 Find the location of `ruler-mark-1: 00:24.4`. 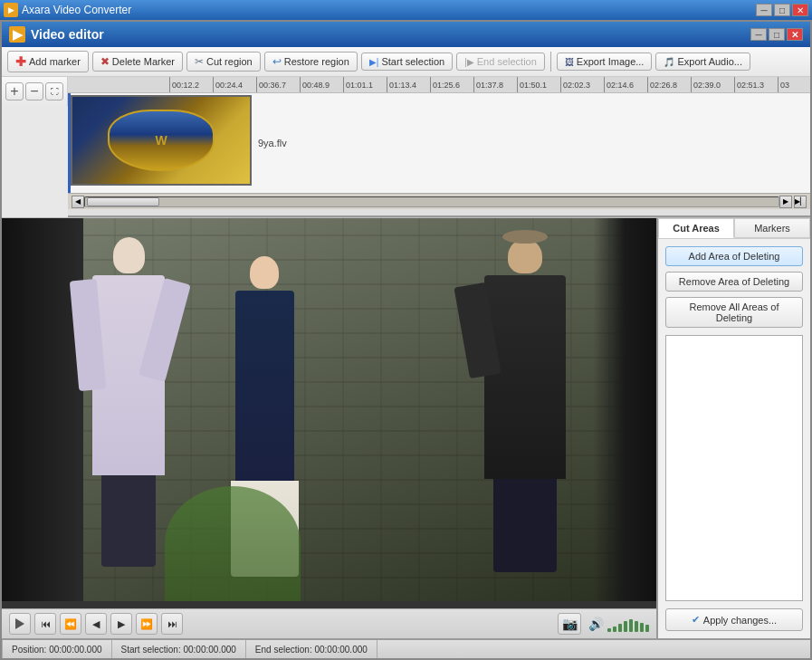

ruler-mark-1: 00:24.4 is located at coordinates (234, 85).